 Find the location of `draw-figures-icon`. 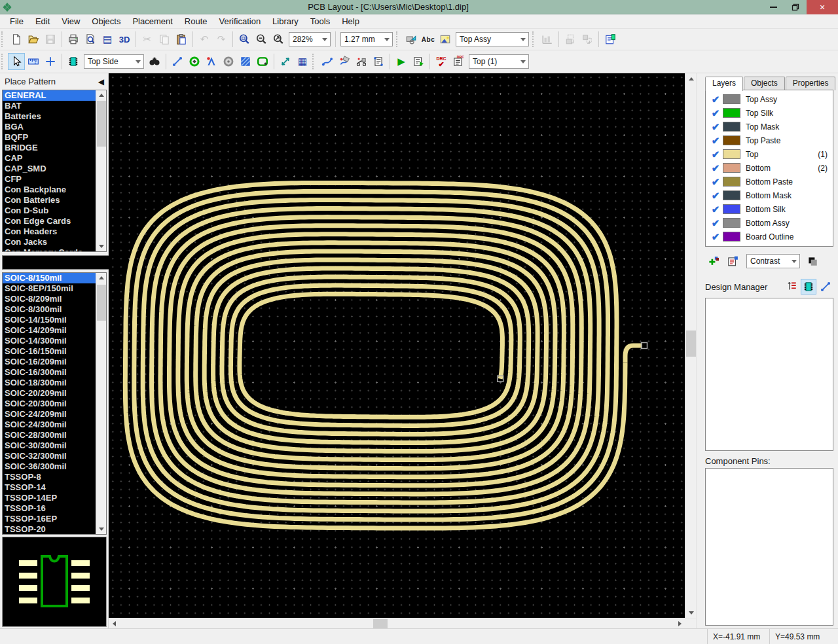

draw-figures-icon is located at coordinates (411, 39).